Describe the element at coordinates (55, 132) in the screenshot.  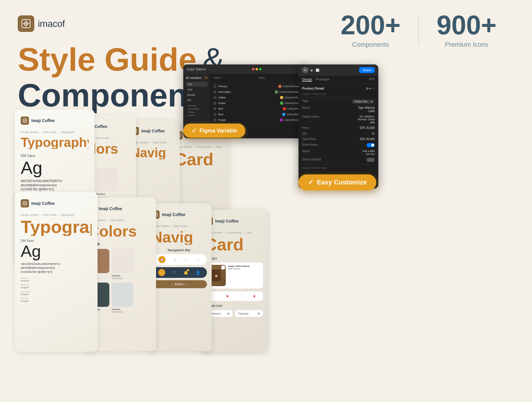
I see `typo-breadcrumb: Design System → Style Guide → Typography` at that location.